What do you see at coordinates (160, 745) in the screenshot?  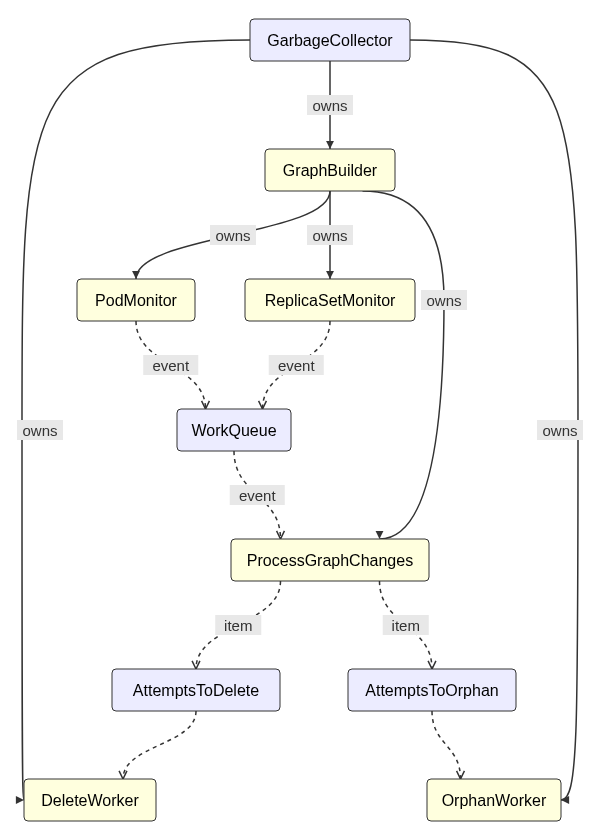 I see `edge-atd-dw` at bounding box center [160, 745].